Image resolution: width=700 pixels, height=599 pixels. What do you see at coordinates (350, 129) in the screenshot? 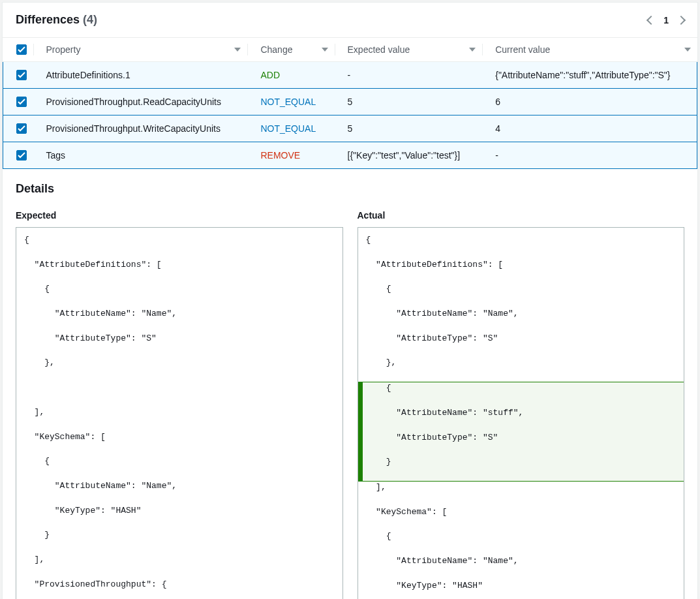
I see `table-row: ProvisionedThroughput.WriteCapacityUnits…` at bounding box center [350, 129].